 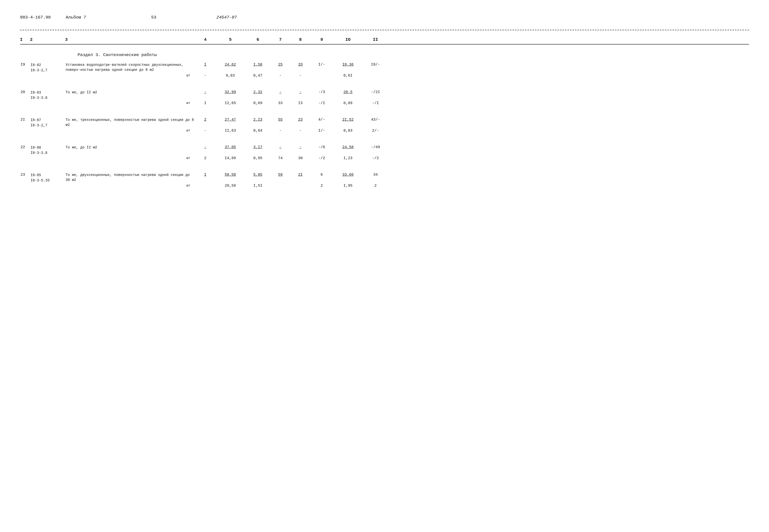 What do you see at coordinates (205, 40) in the screenshot?
I see `col-header-4: 4` at bounding box center [205, 40].